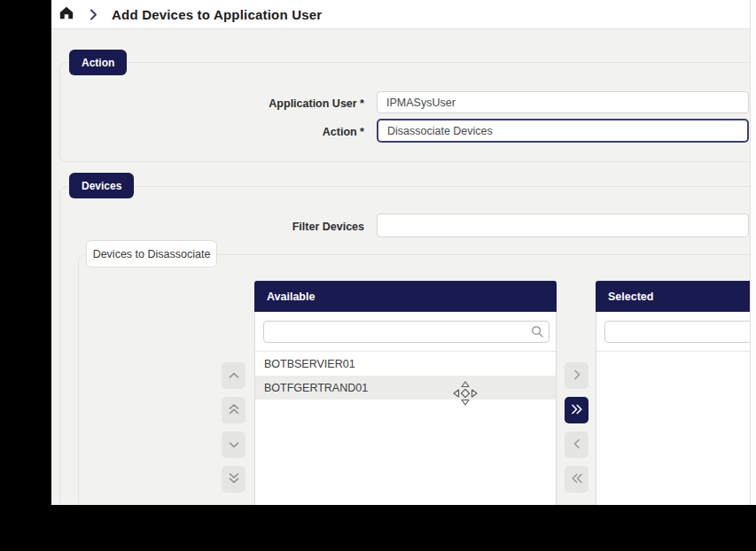  What do you see at coordinates (395, 331) in the screenshot?
I see `available-search-input` at bounding box center [395, 331].